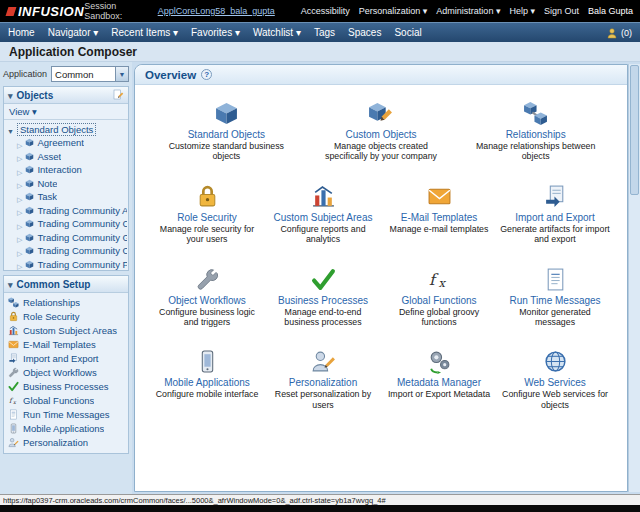 The height and width of the screenshot is (512, 640). What do you see at coordinates (66, 157) in the screenshot?
I see `tree-item: Asset` at bounding box center [66, 157].